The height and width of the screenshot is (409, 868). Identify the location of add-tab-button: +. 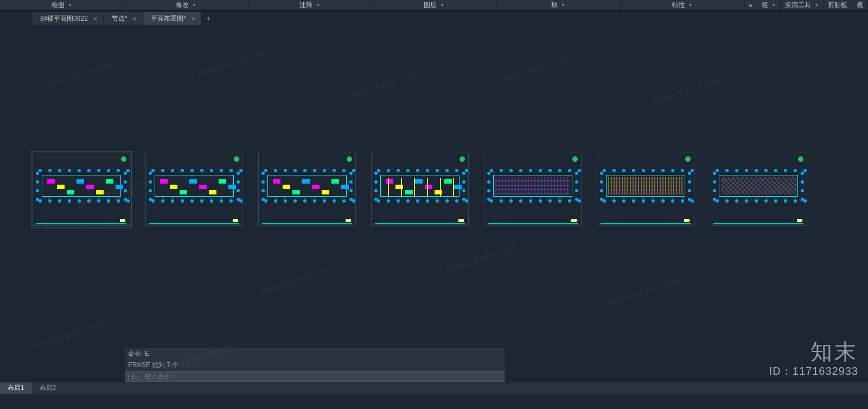
(208, 18).